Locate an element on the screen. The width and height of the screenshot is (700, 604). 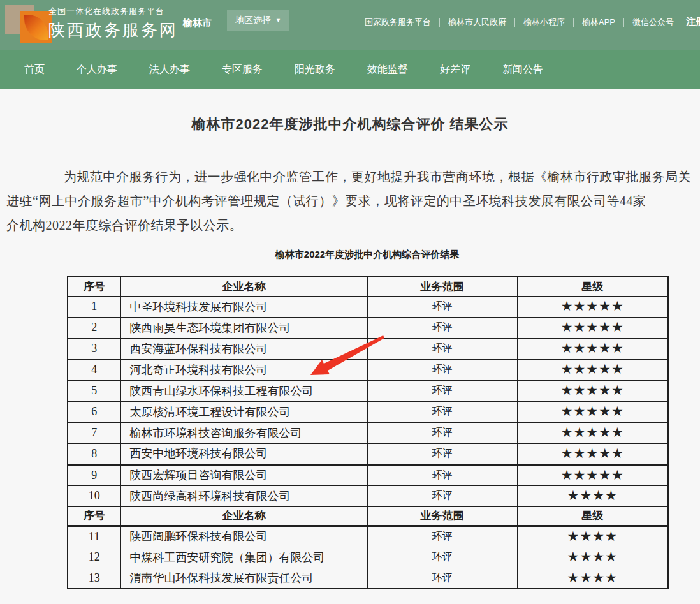
paragraph-line: 为规范中介服务行为，进一步强化中介监管工作，更好地提升我市营商环境，根据《榆林市… is located at coordinates (353, 177).